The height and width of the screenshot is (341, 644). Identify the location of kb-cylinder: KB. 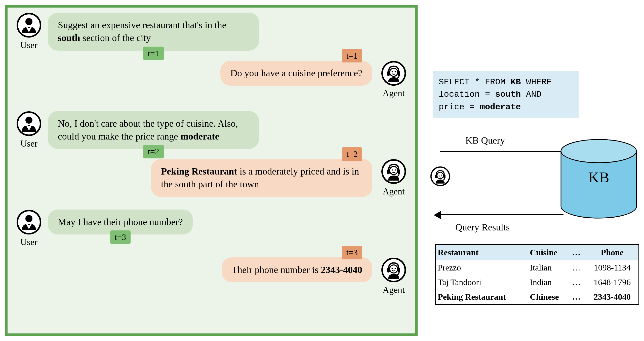
(599, 179).